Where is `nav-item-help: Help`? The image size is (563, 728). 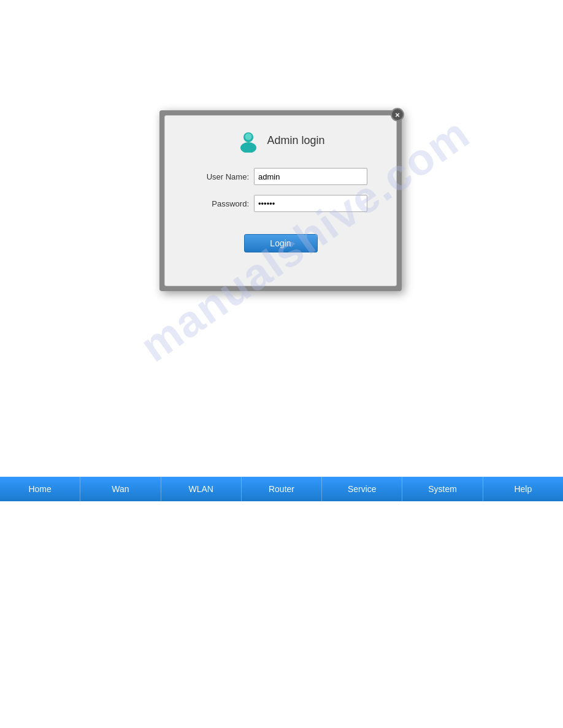
nav-item-help: Help is located at coordinates (523, 489).